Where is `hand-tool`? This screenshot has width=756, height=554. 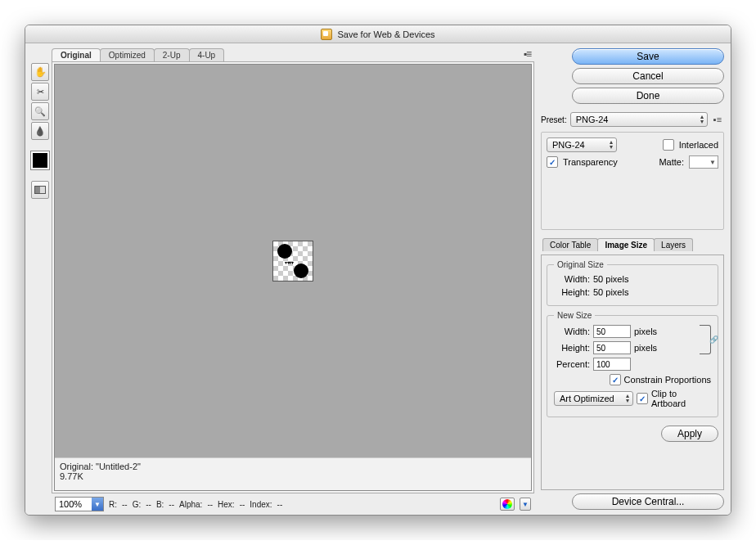 hand-tool is located at coordinates (40, 72).